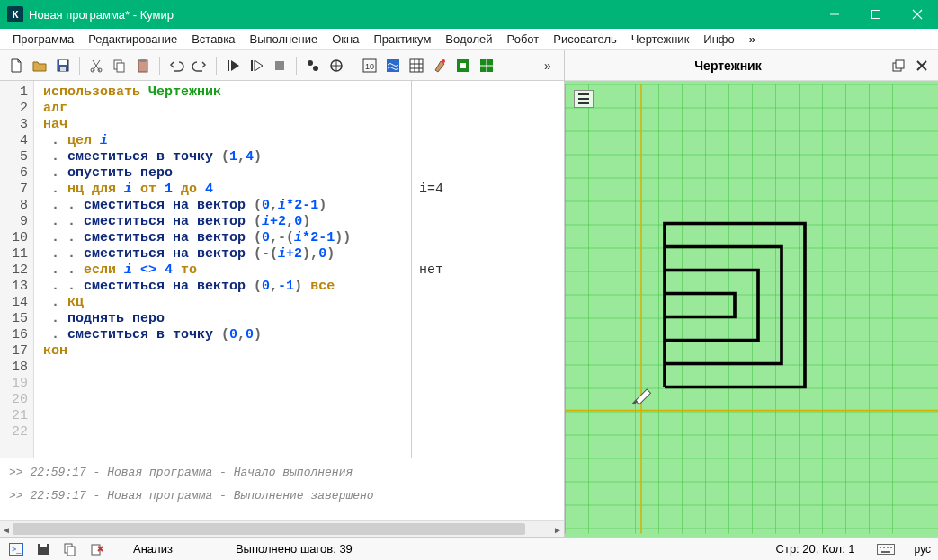  What do you see at coordinates (282, 496) in the screenshot?
I see `console-line: >> 22:59:17 - Новая программа - Выполнен…` at bounding box center [282, 496].